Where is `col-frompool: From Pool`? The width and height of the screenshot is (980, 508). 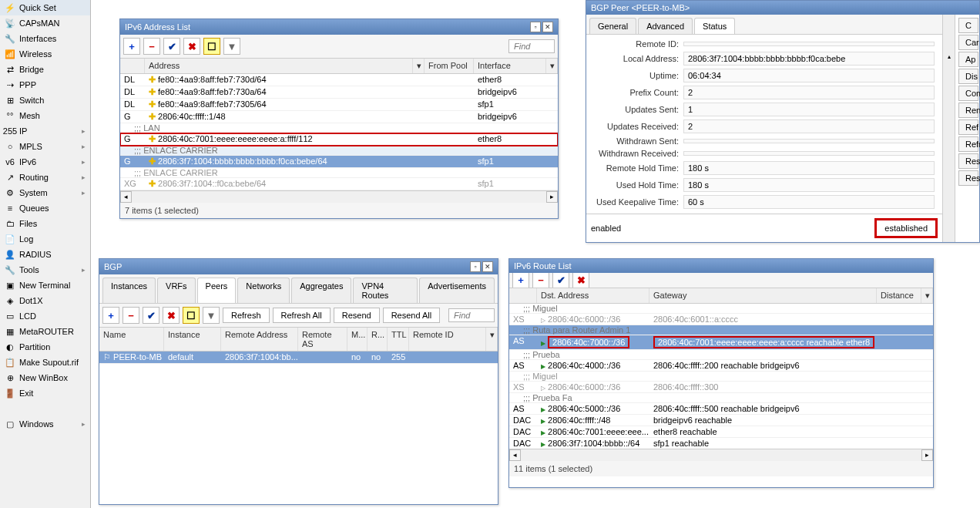
col-frompool: From Pool is located at coordinates (449, 66).